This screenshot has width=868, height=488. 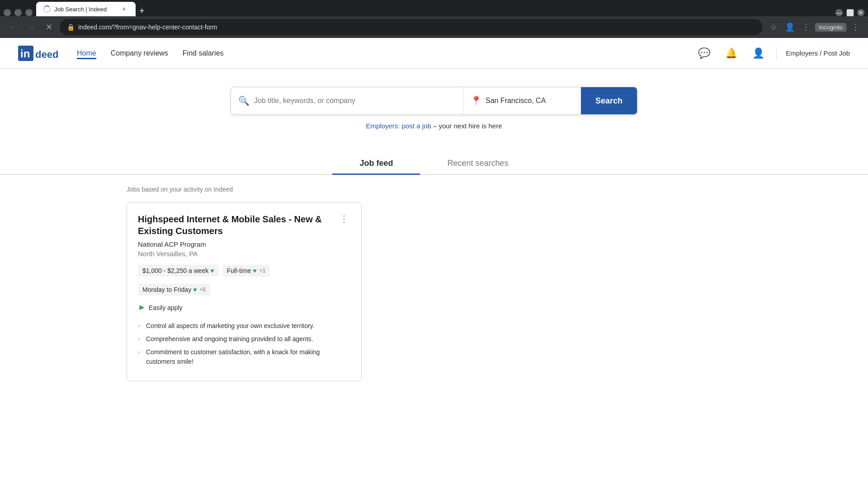 I want to click on tab-loading-spinner, so click(x=47, y=9).